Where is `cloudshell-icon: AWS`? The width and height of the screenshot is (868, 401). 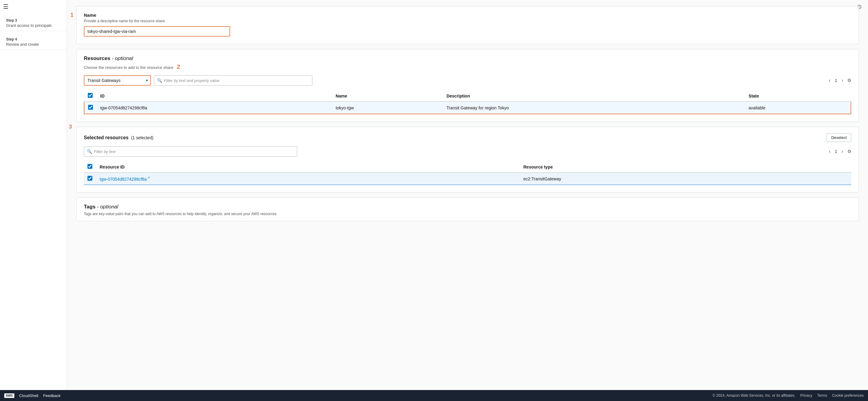
cloudshell-icon: AWS is located at coordinates (9, 396).